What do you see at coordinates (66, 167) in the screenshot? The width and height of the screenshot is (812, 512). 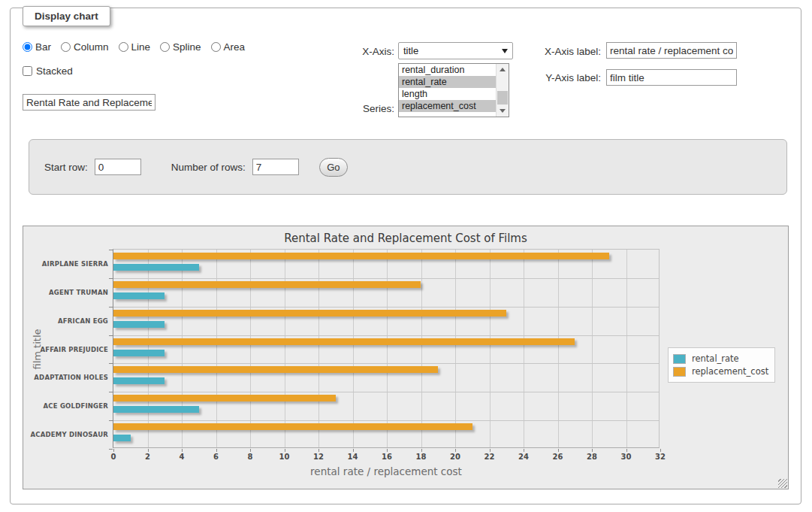 I see `start-row-caption: Start row:` at bounding box center [66, 167].